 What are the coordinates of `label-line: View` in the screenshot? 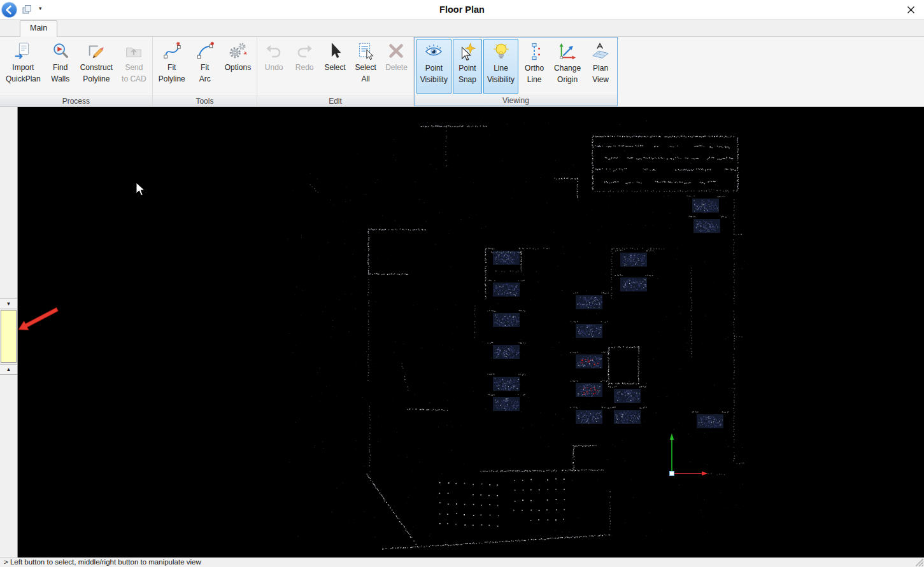 It's located at (601, 80).